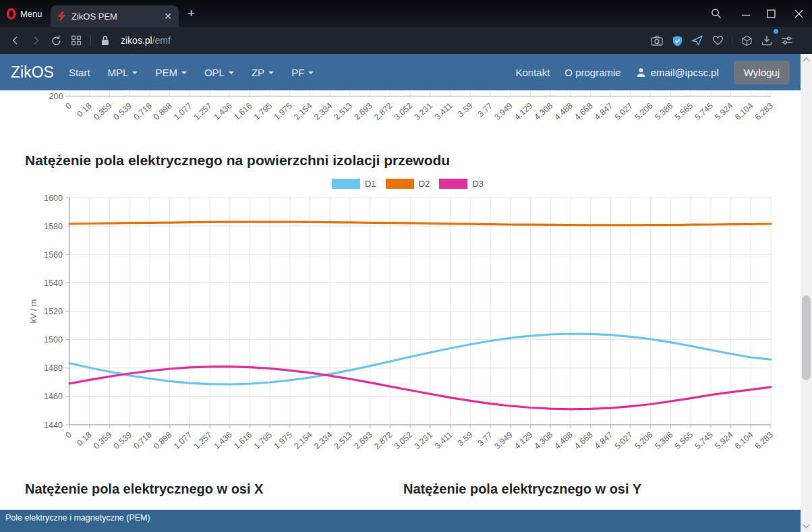  I want to click on x-tick-label: 0.18, so click(84, 440).